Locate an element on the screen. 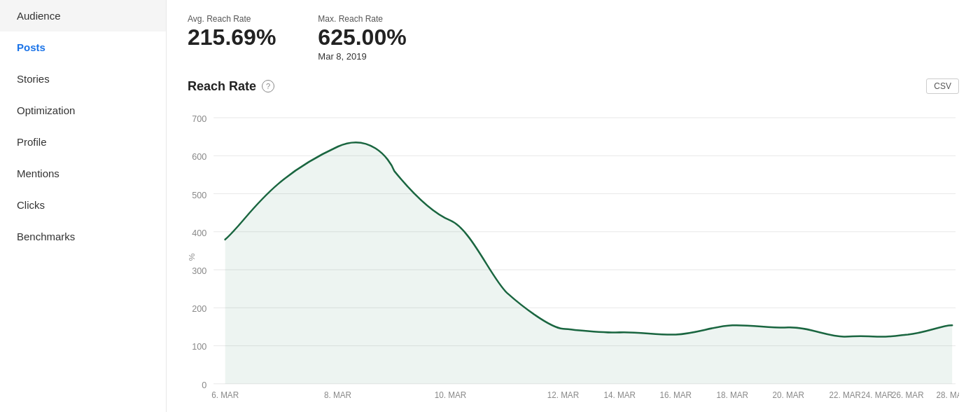  chart-title: Reach Rate is located at coordinates (222, 87).